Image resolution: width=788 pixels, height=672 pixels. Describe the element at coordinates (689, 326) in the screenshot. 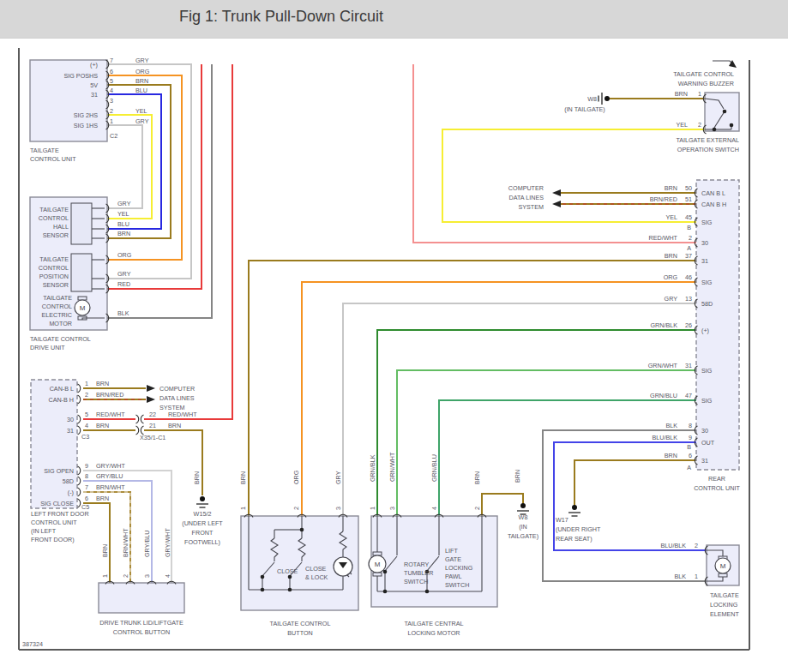

I see `diagram-label: 26` at that location.